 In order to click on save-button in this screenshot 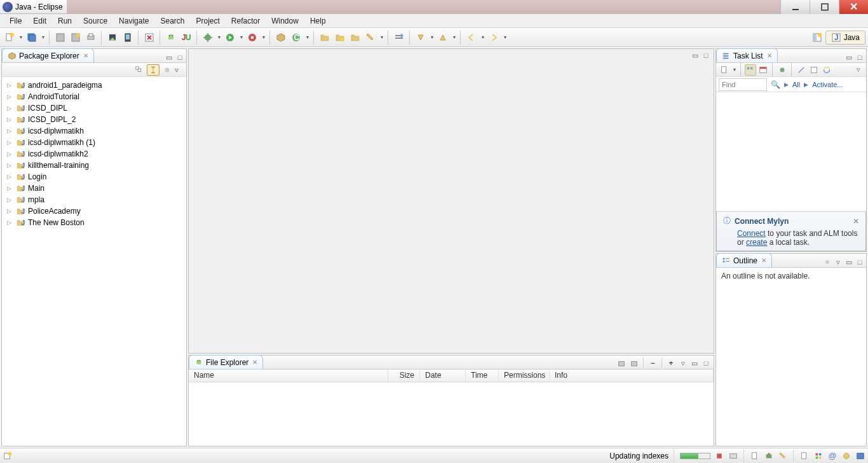, I will do `click(60, 38)`.